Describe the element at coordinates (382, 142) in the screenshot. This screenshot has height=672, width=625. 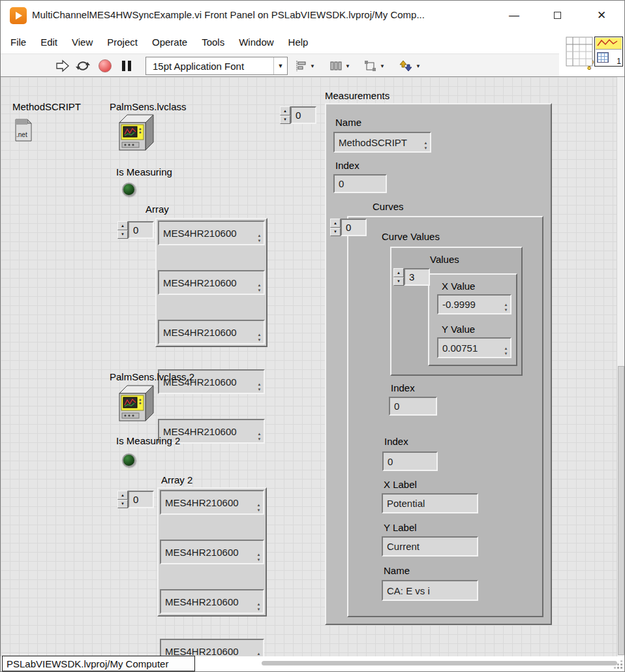
I see `measurement-name-field: MethodSCRIPT` at that location.